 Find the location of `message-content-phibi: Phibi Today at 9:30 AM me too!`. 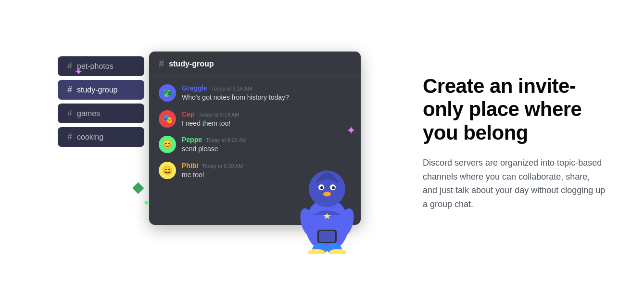

message-content-phibi: Phibi Today at 9:30 AM me too! is located at coordinates (213, 171).